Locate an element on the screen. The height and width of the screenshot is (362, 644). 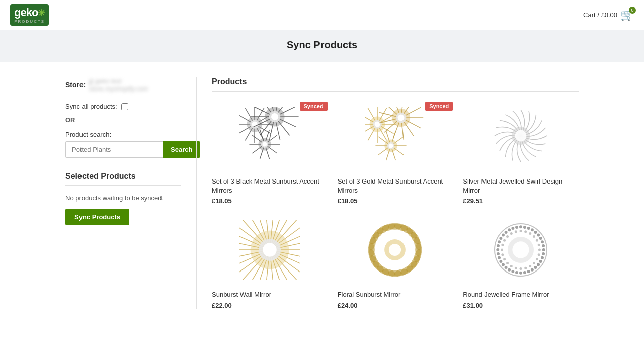
product-name: Round Jewelled Frame Mirror is located at coordinates (521, 295).